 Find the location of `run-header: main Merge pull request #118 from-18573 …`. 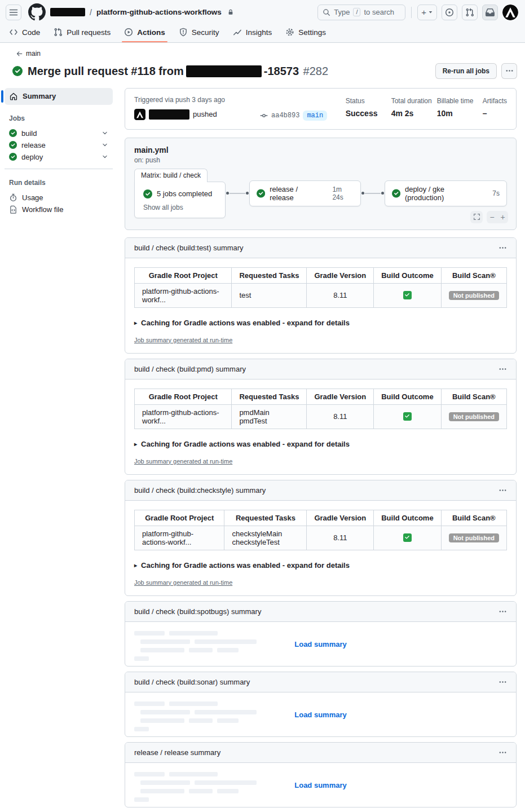

run-header: main Merge pull request #118 from-18573 … is located at coordinates (263, 61).